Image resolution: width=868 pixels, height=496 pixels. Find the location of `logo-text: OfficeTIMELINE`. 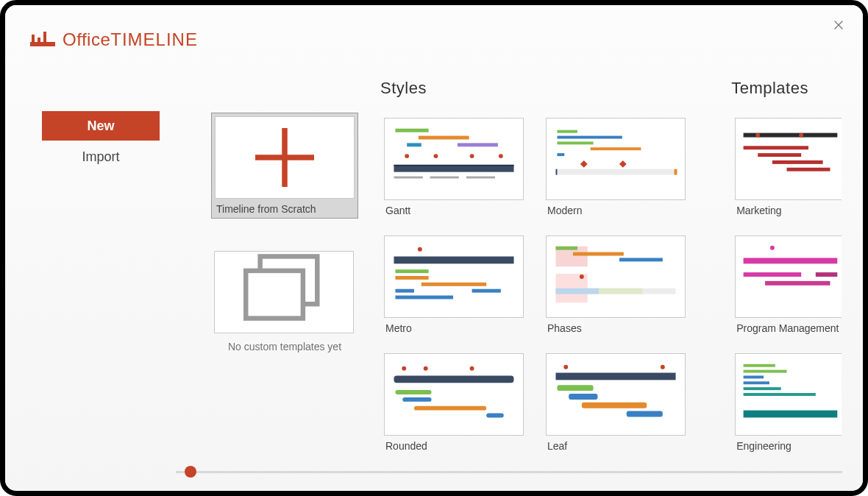

logo-text: OfficeTIMELINE is located at coordinates (130, 40).